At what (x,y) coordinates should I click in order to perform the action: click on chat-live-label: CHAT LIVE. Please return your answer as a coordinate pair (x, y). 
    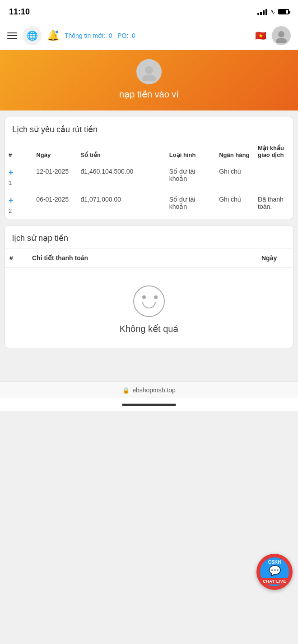
    Looking at the image, I should click on (275, 581).